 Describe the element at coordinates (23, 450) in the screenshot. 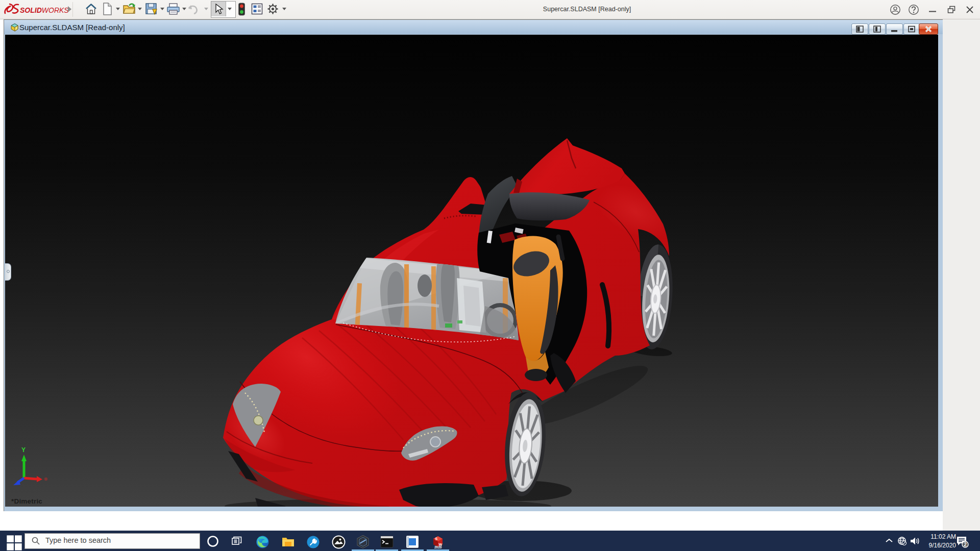

I see `svg-text: Y` at that location.